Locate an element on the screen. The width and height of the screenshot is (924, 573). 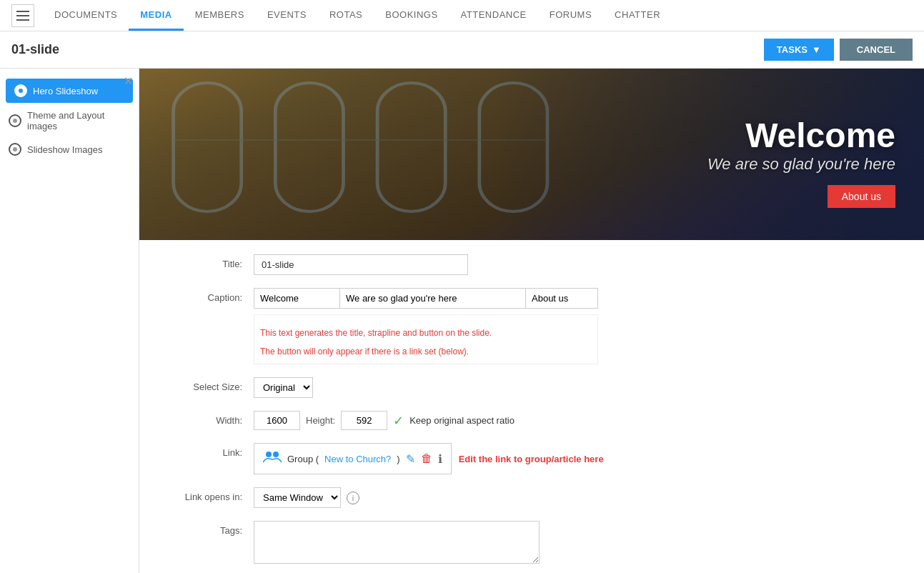
link-label: Link: is located at coordinates (207, 450).